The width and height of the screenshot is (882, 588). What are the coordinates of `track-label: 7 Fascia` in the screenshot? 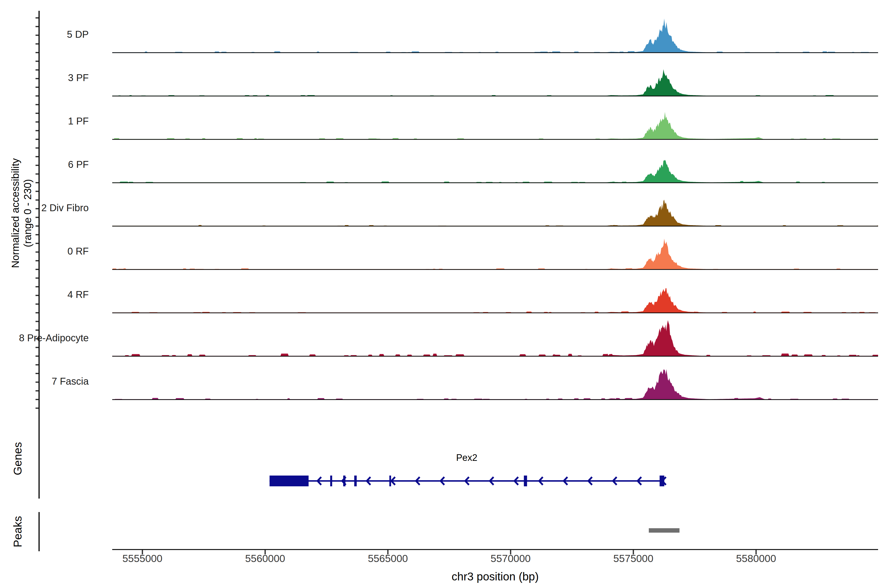 It's located at (44, 381).